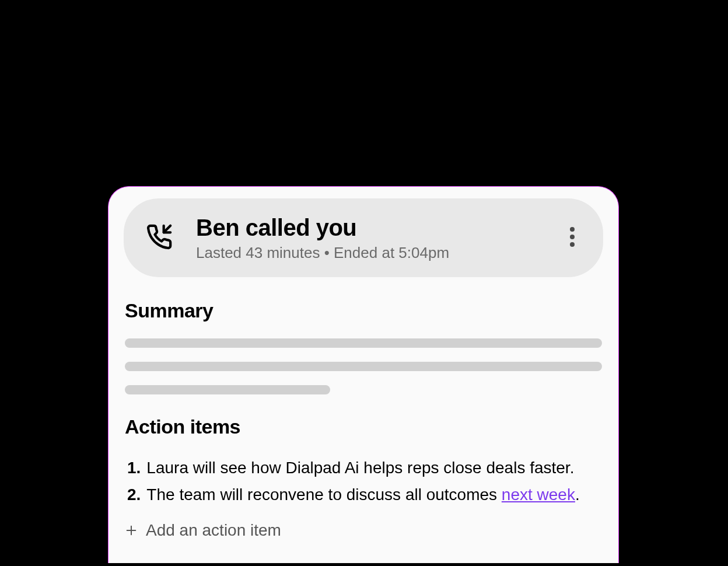  Describe the element at coordinates (214, 530) in the screenshot. I see `add-action-label: Add an action item` at that location.